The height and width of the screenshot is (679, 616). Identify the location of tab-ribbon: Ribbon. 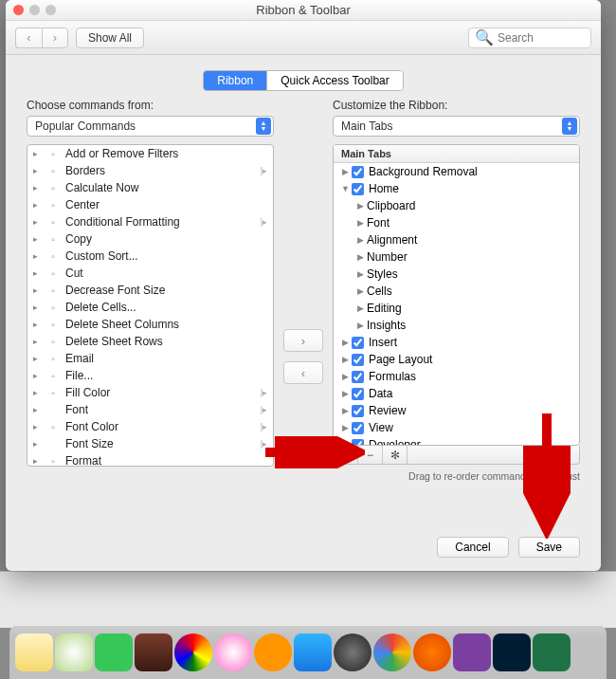
(235, 81).